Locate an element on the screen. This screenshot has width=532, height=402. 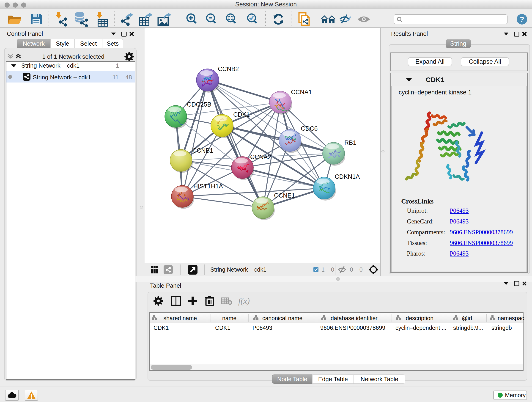
svg-text: CCNB2 is located at coordinates (228, 69).